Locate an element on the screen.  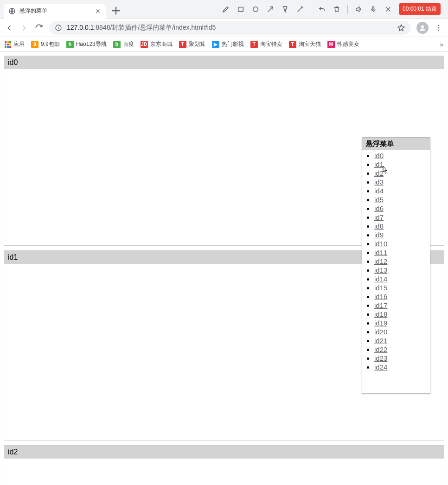
float-menu-link: id16 is located at coordinates (381, 297).